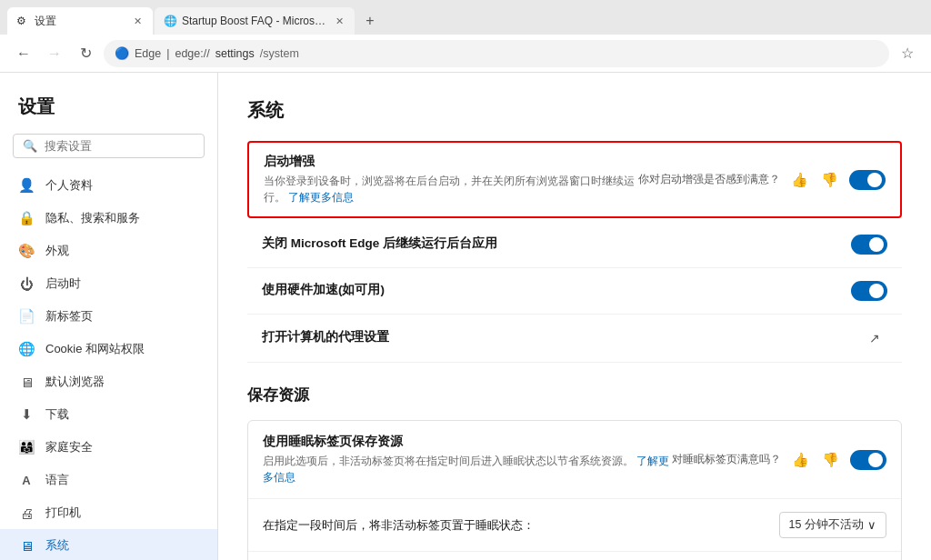  Describe the element at coordinates (93, 218) in the screenshot. I see `sidebar-item-label: 隐私、搜索和服务` at that location.